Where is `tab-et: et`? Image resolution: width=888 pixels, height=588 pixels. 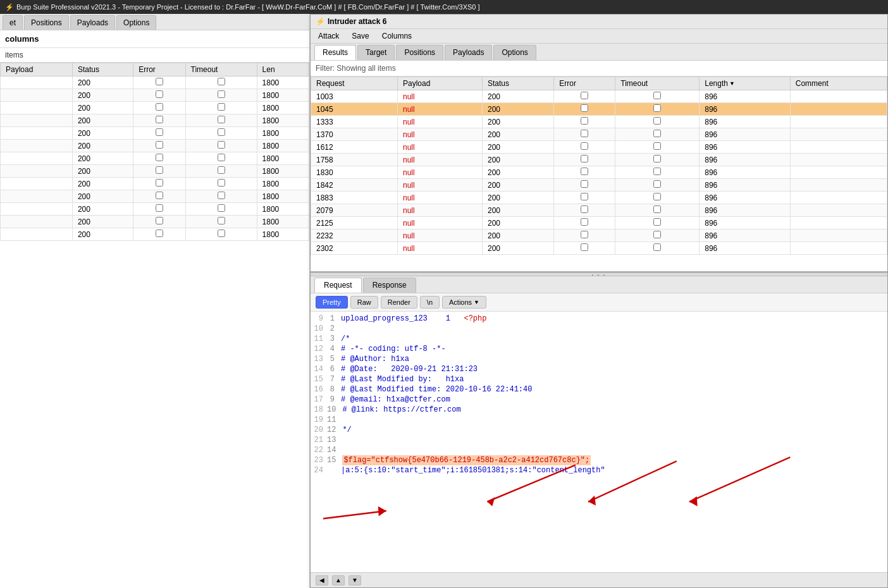
tab-et: et is located at coordinates (13, 23).